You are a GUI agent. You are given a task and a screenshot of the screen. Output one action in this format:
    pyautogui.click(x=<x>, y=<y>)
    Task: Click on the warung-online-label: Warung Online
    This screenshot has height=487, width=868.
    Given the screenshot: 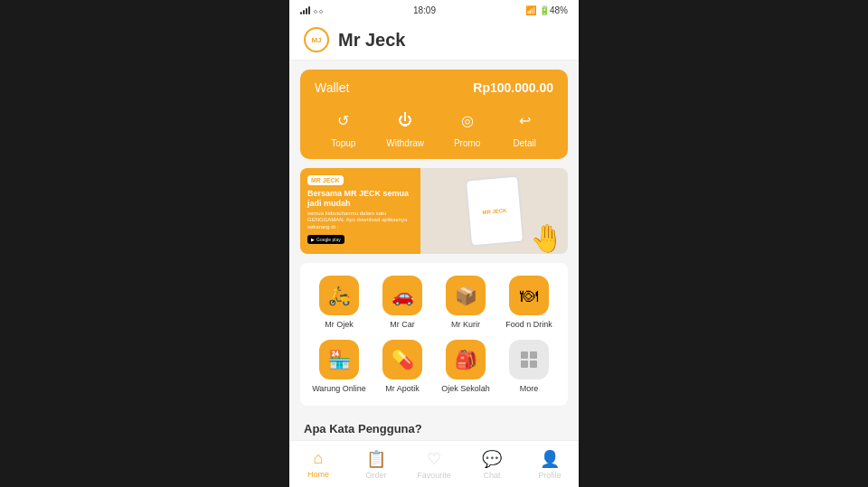 What is the action you would take?
    pyautogui.click(x=339, y=389)
    